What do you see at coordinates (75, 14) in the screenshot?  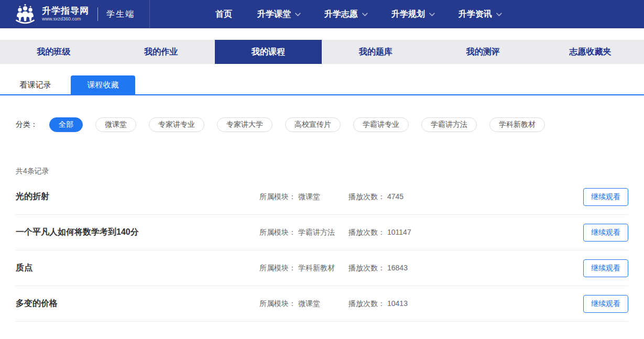 I see `brand-logo: 升学指导网 www.sxzd360.com 学生端` at bounding box center [75, 14].